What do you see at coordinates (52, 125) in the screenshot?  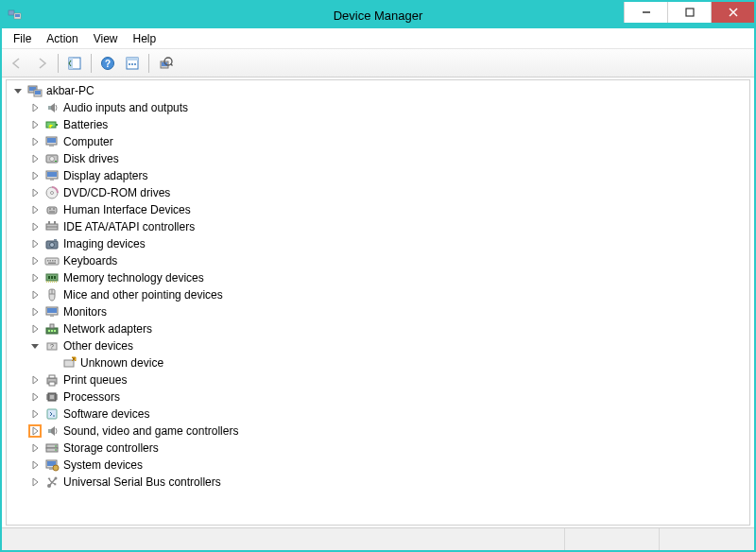 I see `battery-icon` at bounding box center [52, 125].